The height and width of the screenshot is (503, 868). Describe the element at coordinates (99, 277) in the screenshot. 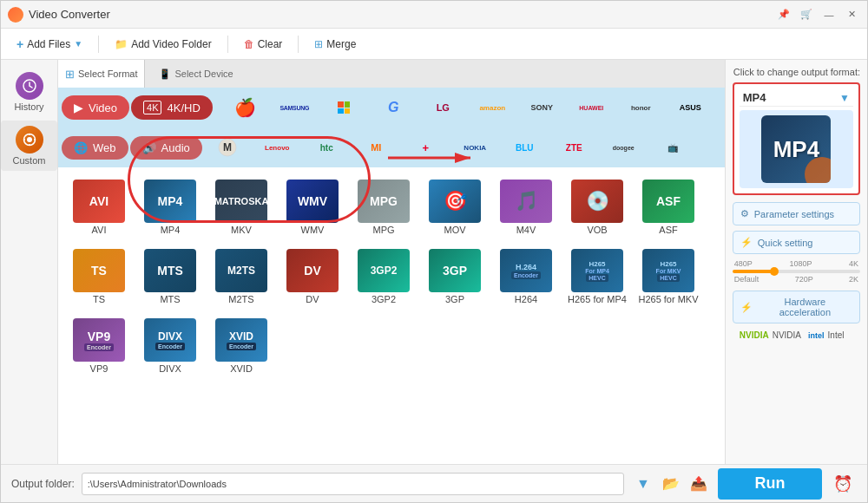

I see `format-ts: TS TS` at that location.